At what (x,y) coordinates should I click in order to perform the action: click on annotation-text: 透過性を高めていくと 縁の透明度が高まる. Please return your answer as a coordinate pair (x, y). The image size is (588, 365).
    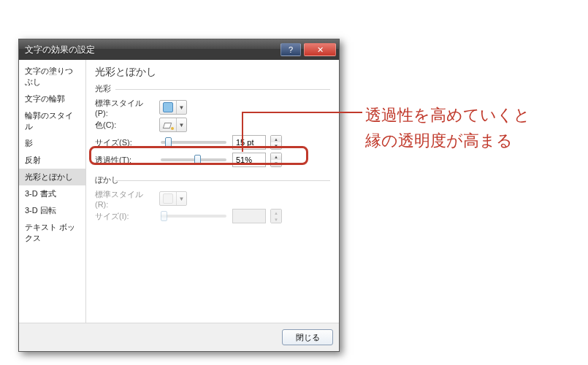
    Looking at the image, I should click on (448, 128).